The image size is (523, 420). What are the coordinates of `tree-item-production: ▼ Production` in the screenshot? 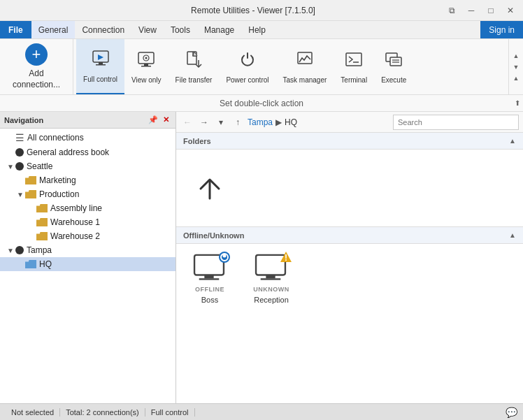 It's located at (88, 194).